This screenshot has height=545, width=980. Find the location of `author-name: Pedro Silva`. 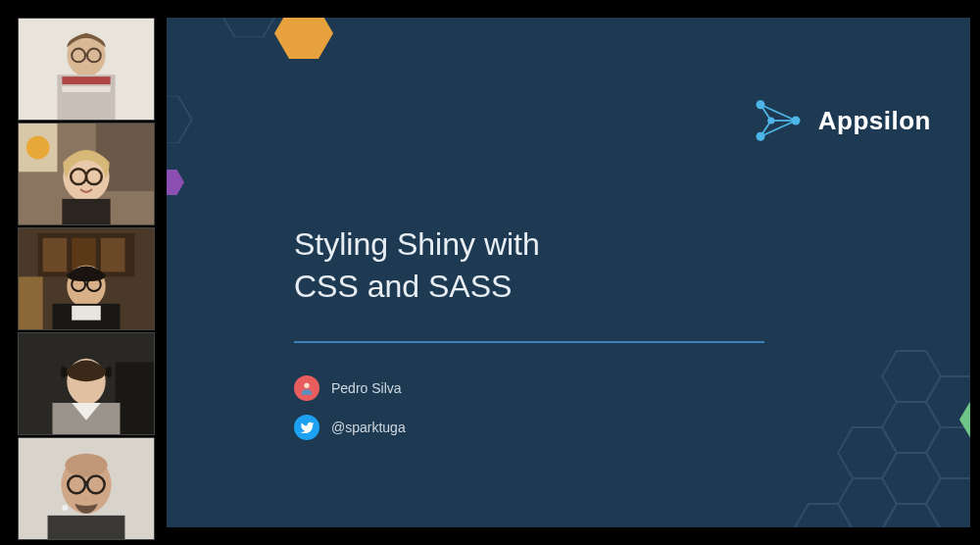

author-name: Pedro Silva is located at coordinates (367, 388).